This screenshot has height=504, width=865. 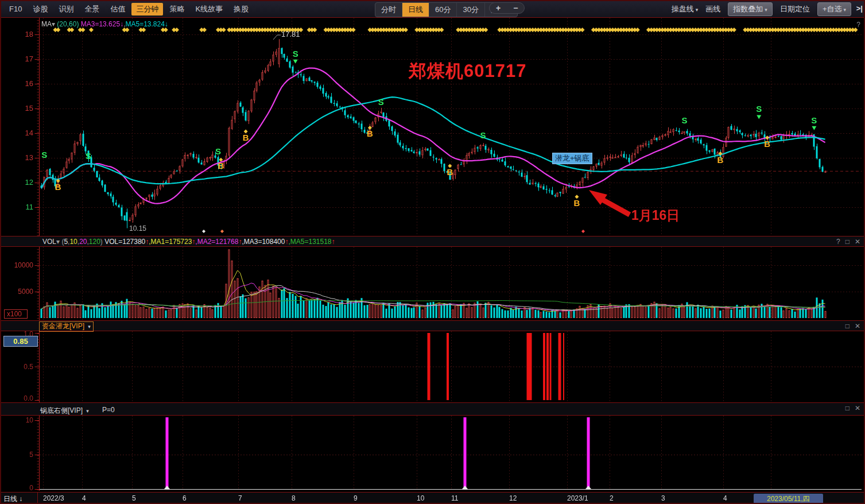 I want to click on current-date-badge: 2023/05/11,四, so click(x=789, y=499).